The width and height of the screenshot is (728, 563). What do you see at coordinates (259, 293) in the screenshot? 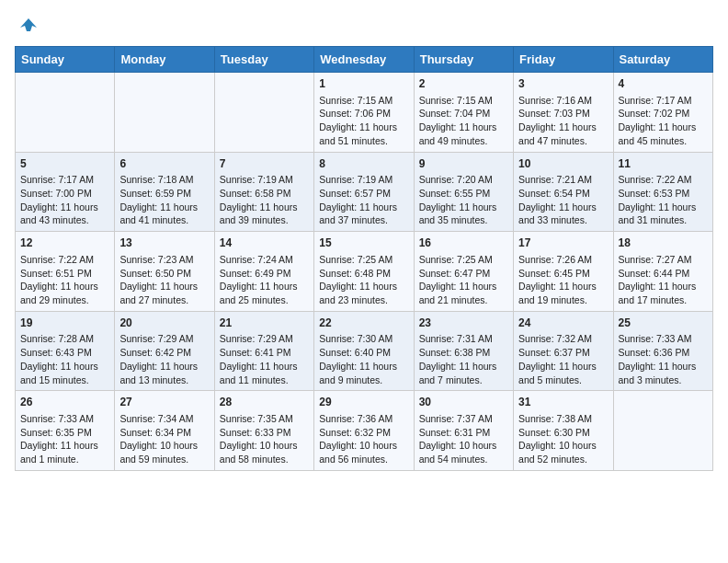
I see `daylight-text: Daylight: 11 hours and 25 minutes.` at bounding box center [259, 293].